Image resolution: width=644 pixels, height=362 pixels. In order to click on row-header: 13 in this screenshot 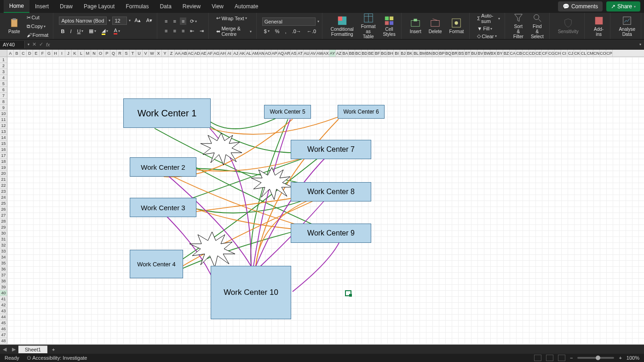, I will do `click(4, 132)`.